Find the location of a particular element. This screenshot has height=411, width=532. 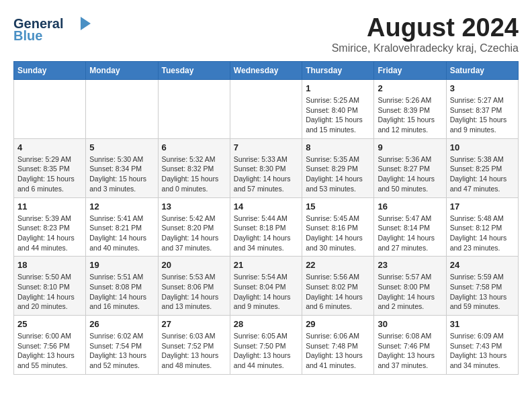

day-cell: 1Sunrise: 5:25 AM Sunset: 8:40 PM Daylig… is located at coordinates (339, 109).